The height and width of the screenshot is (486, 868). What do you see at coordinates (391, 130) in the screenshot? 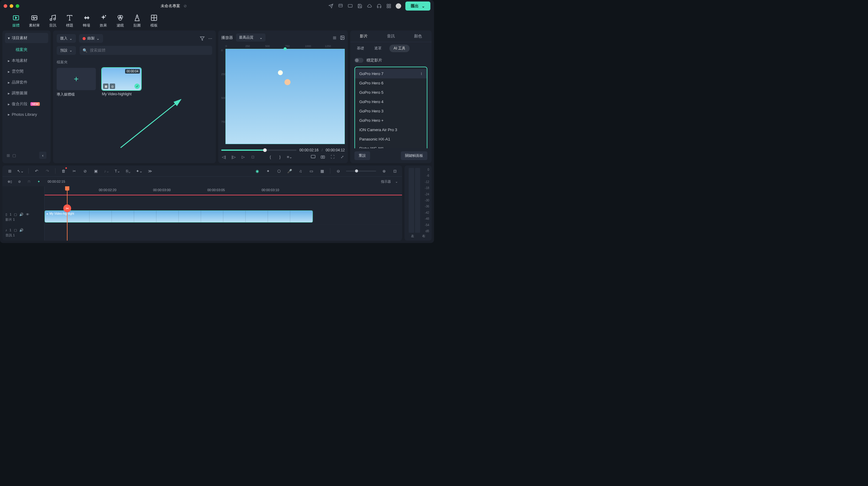
I see `profile-option: iON Camera Air Pro 3` at bounding box center [391, 130].